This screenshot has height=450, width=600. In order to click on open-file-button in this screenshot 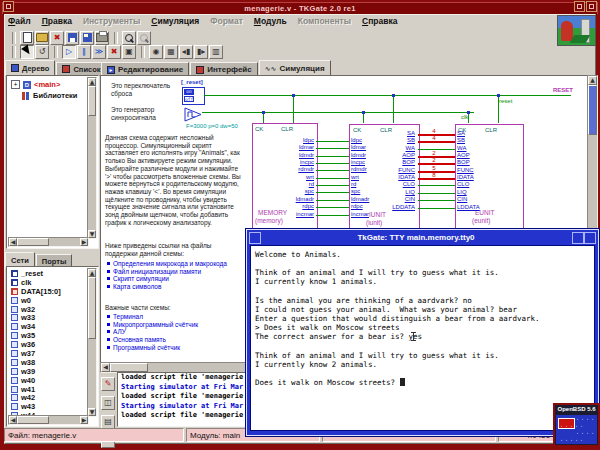, I will do `click(42, 38)`.